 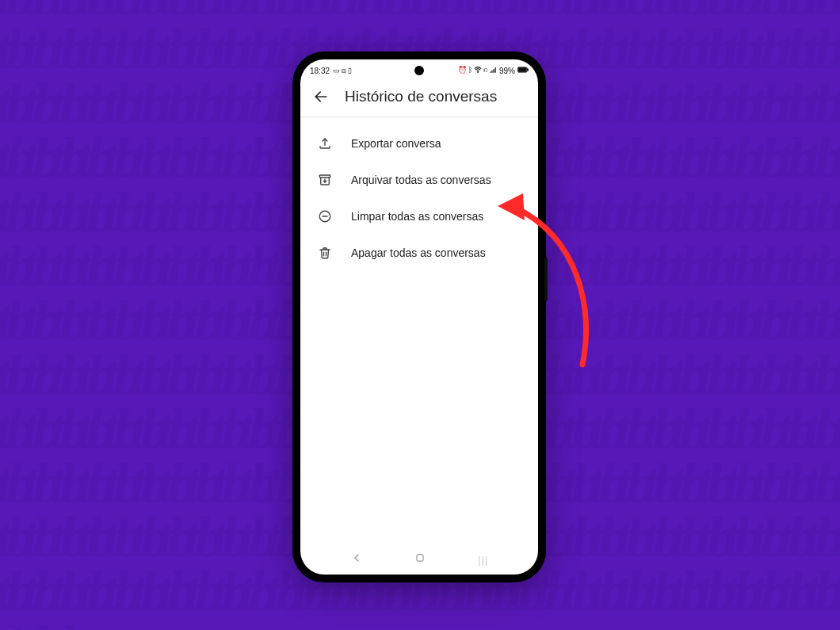 I want to click on trash-icon, so click(x=325, y=253).